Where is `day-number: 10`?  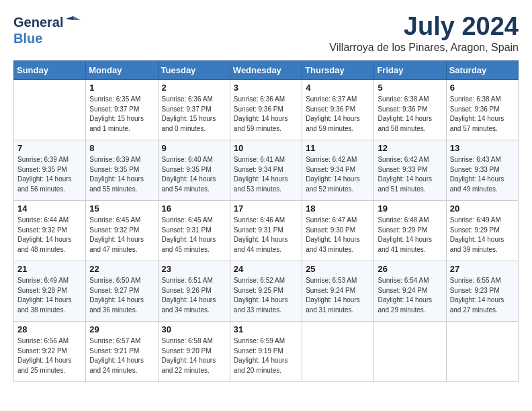
day-number: 10 is located at coordinates (266, 148).